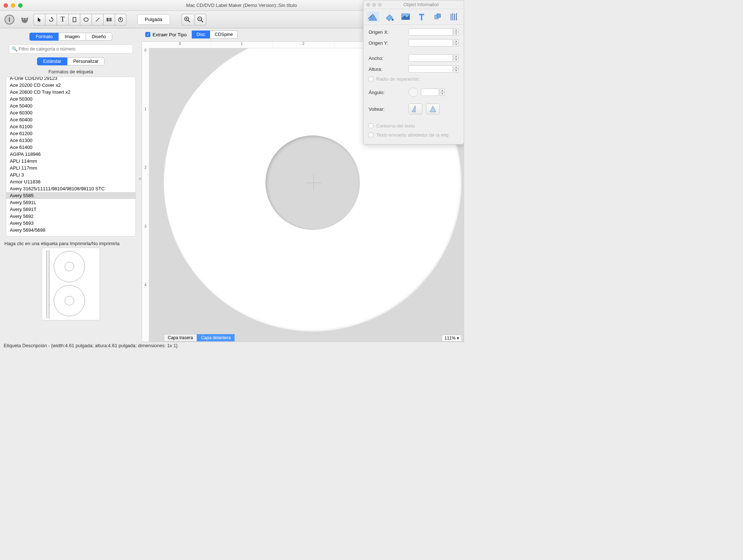  I want to click on origin-y-input, so click(431, 43).